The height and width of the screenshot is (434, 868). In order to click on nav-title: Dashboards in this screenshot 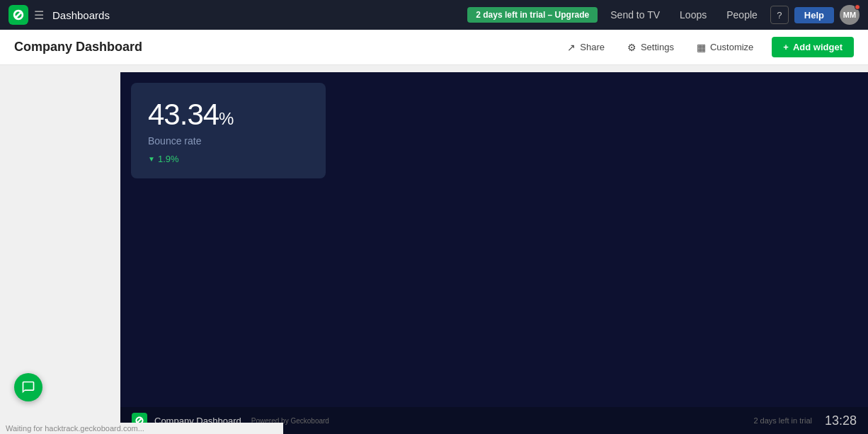, I will do `click(257, 16)`.